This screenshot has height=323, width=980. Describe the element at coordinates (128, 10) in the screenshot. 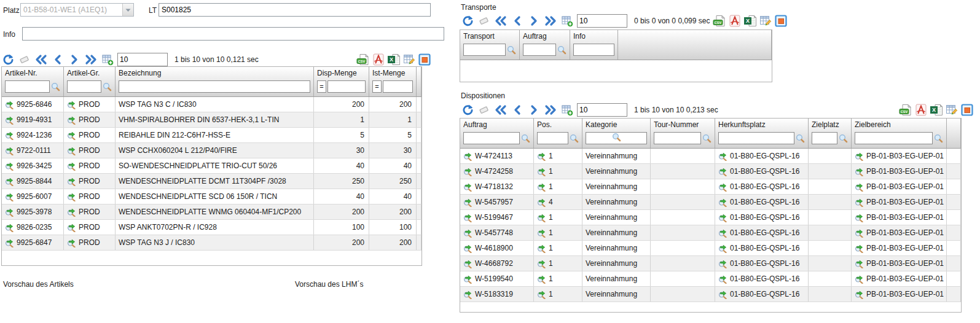

I see `platz-dropdown-button` at that location.